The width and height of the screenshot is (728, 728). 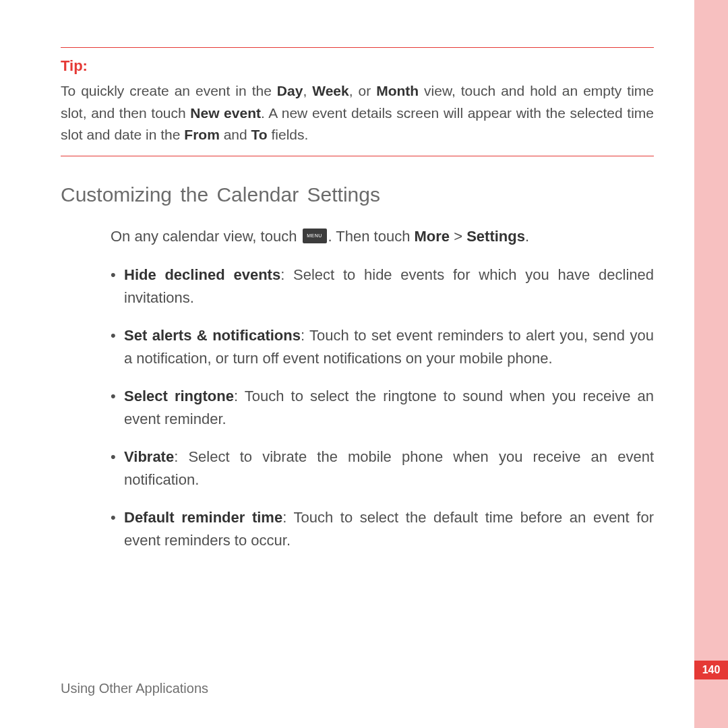 I want to click on tip-bold-month: Month, so click(x=398, y=90).